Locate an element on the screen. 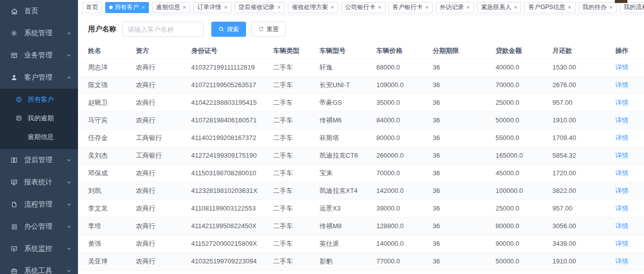 Image resolution: width=644 pixels, height=274 pixels. table-cell: 黄强 is located at coordinates (107, 244).